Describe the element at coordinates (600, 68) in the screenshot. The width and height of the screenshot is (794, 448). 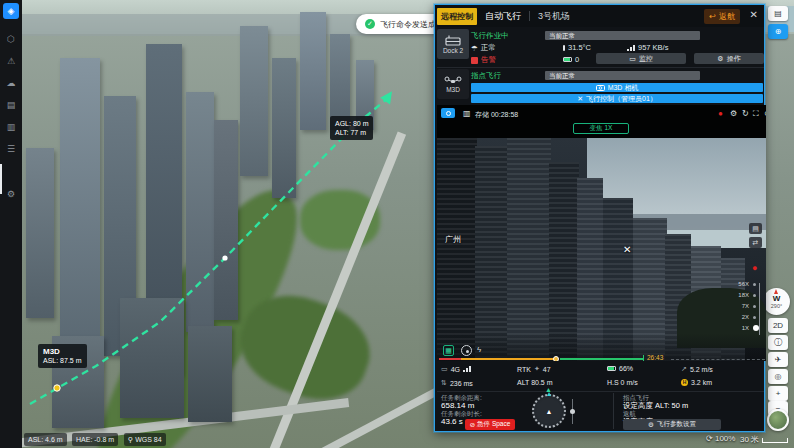
I see `section-divider` at that location.